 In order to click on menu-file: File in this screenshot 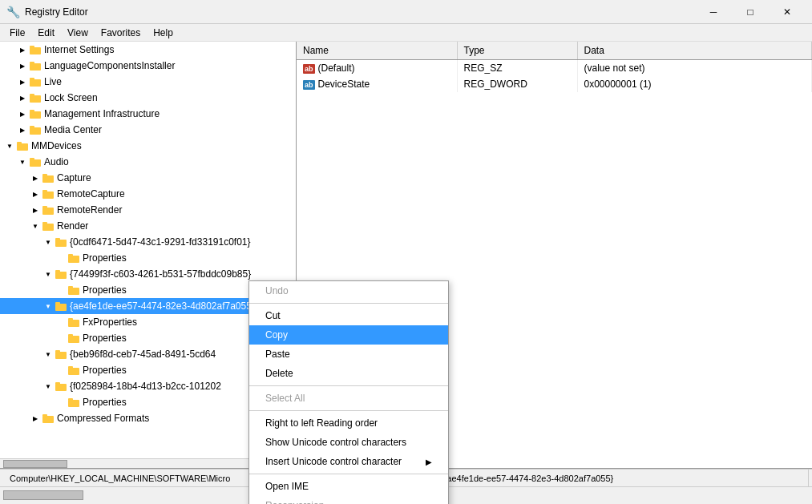, I will do `click(18, 33)`.